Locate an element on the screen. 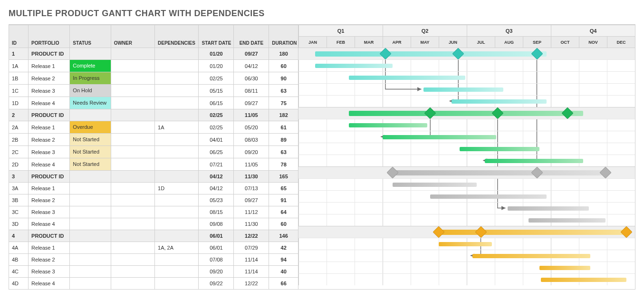 Image resolution: width=644 pixels, height=291 pixels. month-header: OCT is located at coordinates (565, 42).